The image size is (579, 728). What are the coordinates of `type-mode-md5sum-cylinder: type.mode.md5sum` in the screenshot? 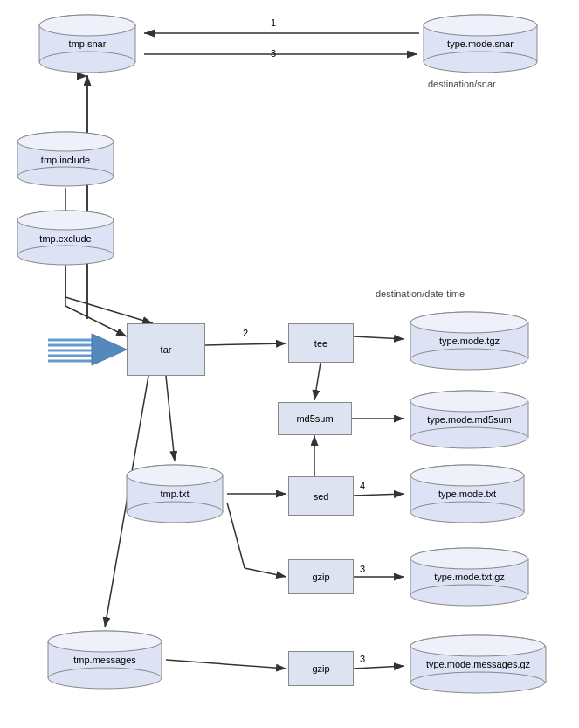 It's located at (470, 419).